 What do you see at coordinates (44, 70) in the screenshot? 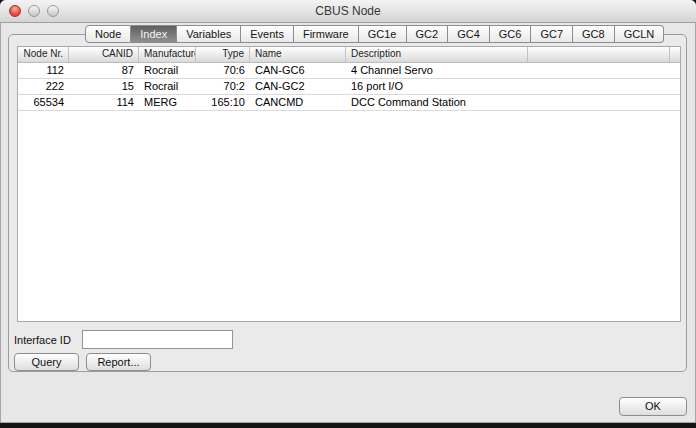
I see `cell-node-nr: 112` at bounding box center [44, 70].